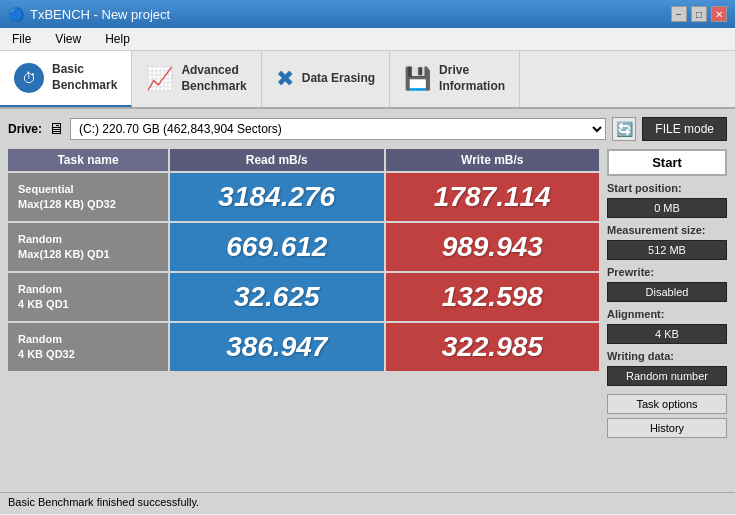 This screenshot has height=515, width=735. Describe the element at coordinates (667, 250) in the screenshot. I see `measurement-size-value: 512 MB` at that location.